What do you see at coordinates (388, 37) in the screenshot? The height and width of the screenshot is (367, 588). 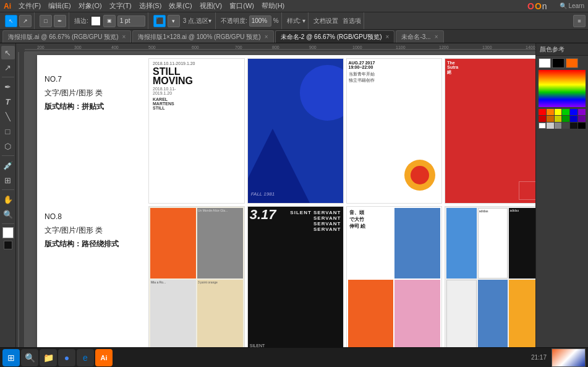 I see `tab-2-close: ×` at bounding box center [388, 37].